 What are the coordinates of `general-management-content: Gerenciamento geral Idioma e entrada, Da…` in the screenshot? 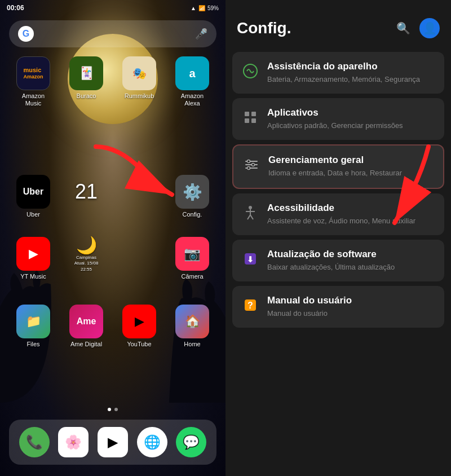 It's located at (351, 166).